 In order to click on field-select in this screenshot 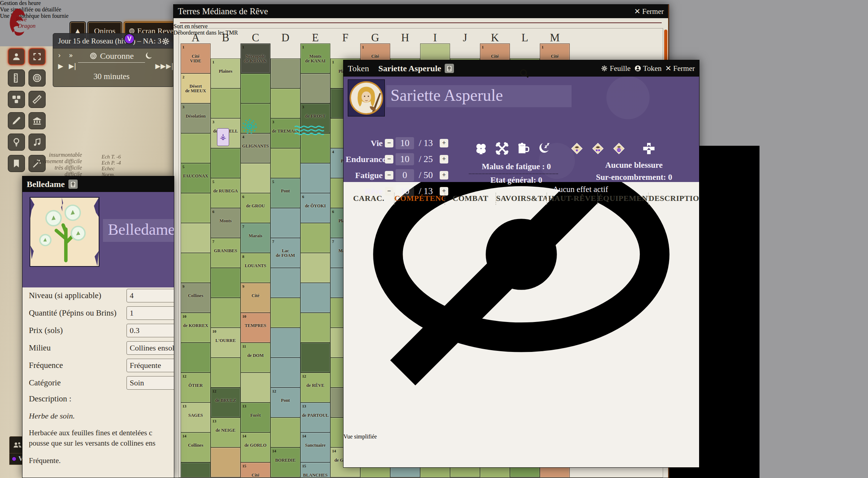, I will do `click(150, 365)`.